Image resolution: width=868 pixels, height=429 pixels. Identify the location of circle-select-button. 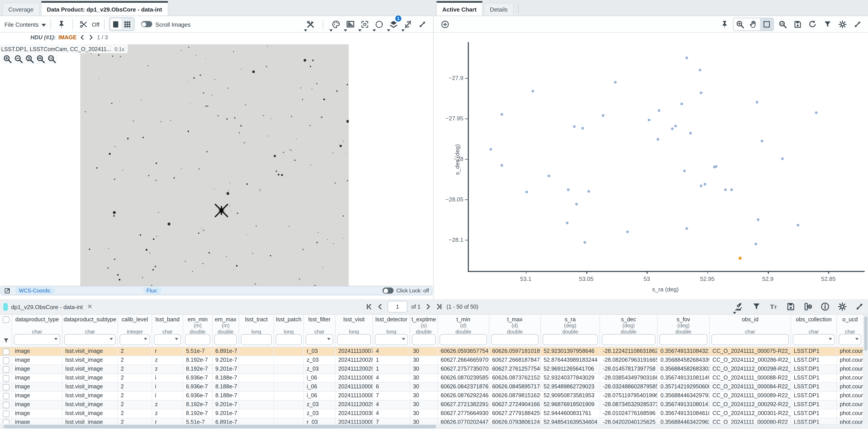
(379, 24).